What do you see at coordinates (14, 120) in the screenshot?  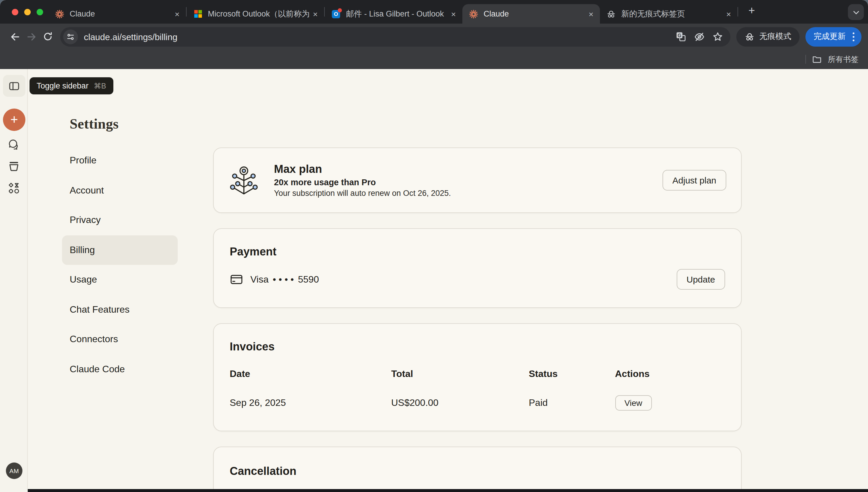 I see `new-chat-button: +` at bounding box center [14, 120].